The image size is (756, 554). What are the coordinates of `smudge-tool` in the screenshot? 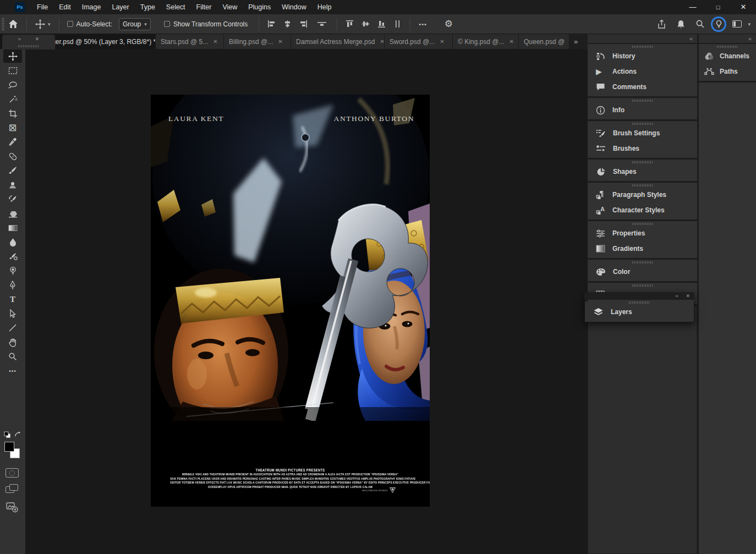 It's located at (13, 256).